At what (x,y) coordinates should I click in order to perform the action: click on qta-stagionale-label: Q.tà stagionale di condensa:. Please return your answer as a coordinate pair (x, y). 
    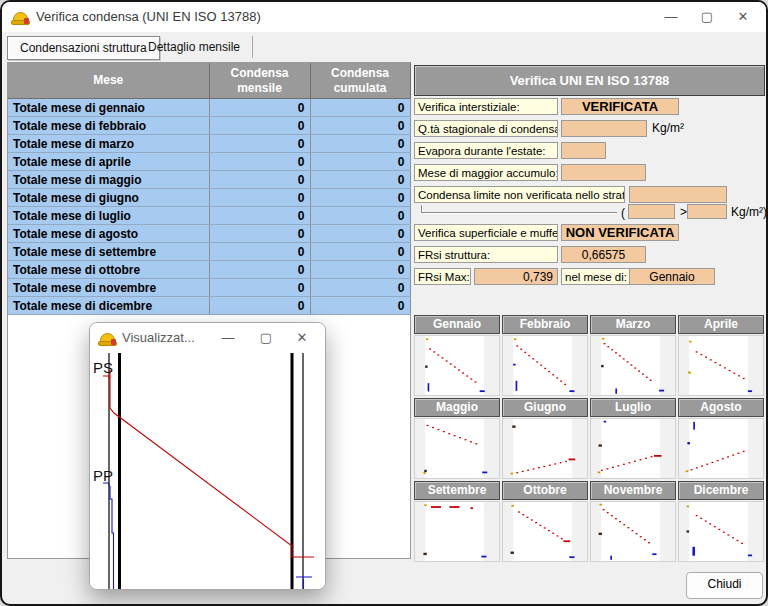
    Looking at the image, I should click on (486, 128).